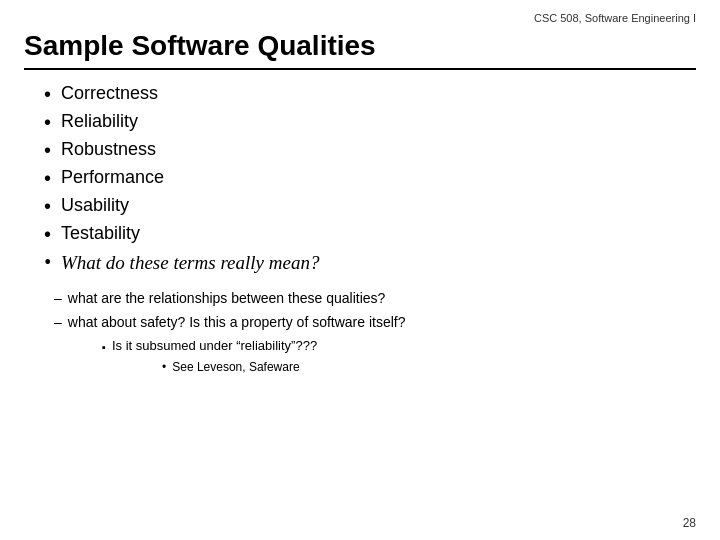 This screenshot has height=540, width=720. What do you see at coordinates (370, 178) in the screenshot?
I see `list-item: • Performance` at bounding box center [370, 178].